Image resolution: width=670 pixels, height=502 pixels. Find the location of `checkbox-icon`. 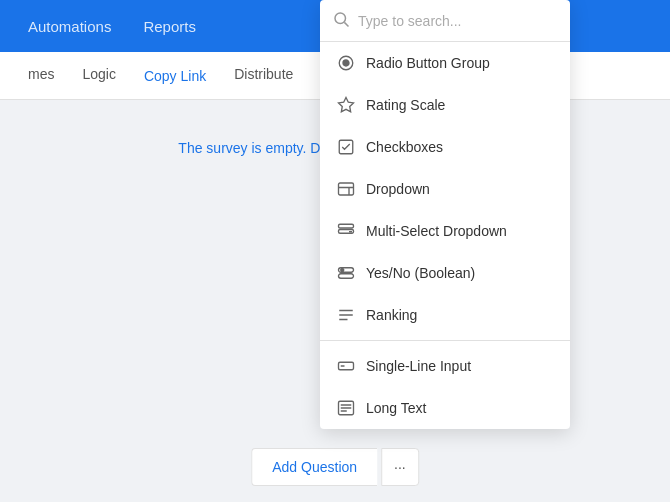

checkbox-icon is located at coordinates (346, 147).